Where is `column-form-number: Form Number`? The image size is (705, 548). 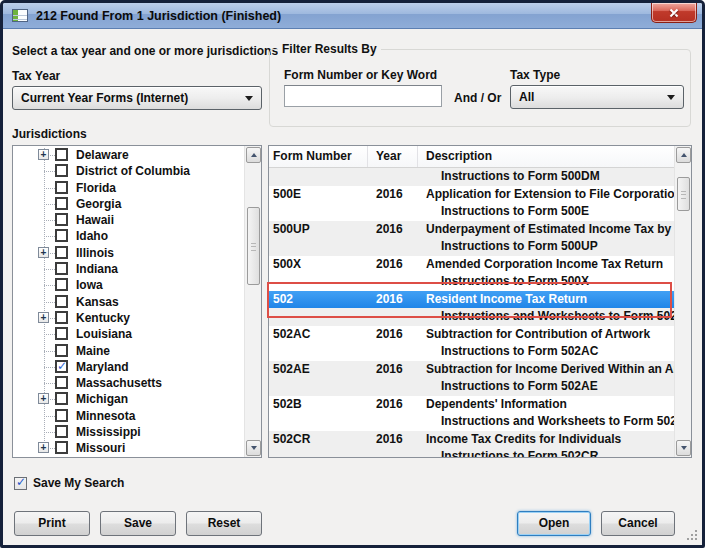 column-form-number: Form Number is located at coordinates (318, 156).